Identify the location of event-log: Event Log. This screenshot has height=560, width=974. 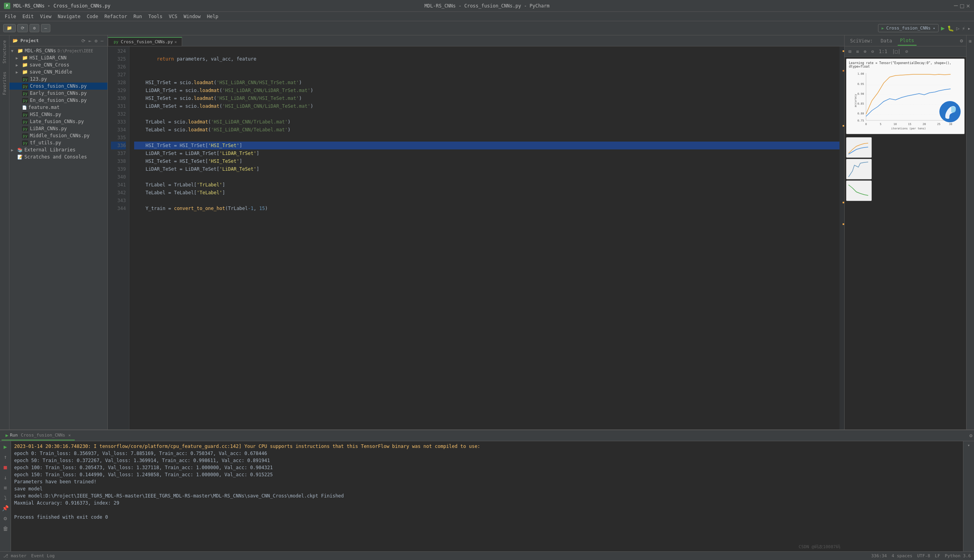
(43, 556).